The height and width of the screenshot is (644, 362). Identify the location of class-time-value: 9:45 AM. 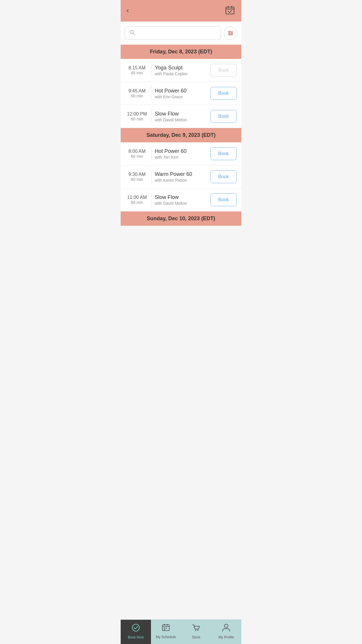
(137, 91).